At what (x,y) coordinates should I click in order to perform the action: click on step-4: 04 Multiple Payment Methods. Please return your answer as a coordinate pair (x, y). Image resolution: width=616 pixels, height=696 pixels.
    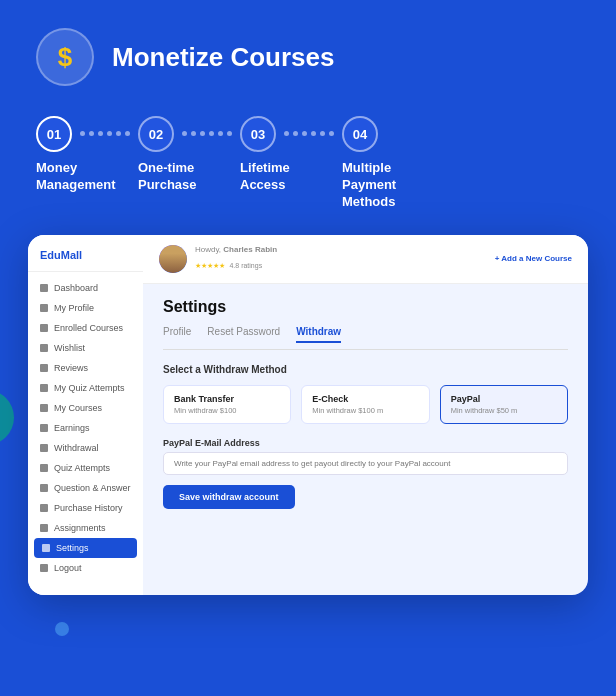
    Looking at the image, I should click on (387, 164).